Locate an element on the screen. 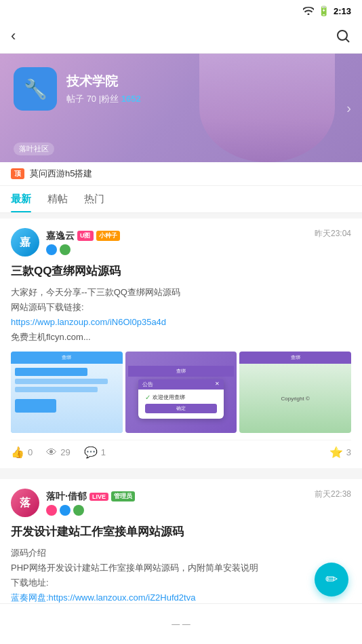 Image resolution: width=362 pixels, height=644 pixels. bottom-nav: — — is located at coordinates (181, 624).